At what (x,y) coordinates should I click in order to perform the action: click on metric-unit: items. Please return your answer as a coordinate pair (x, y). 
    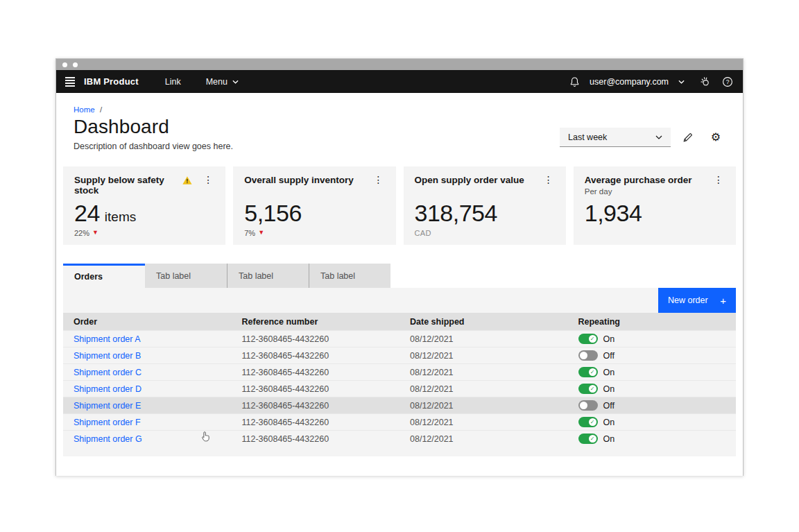
    Looking at the image, I should click on (121, 217).